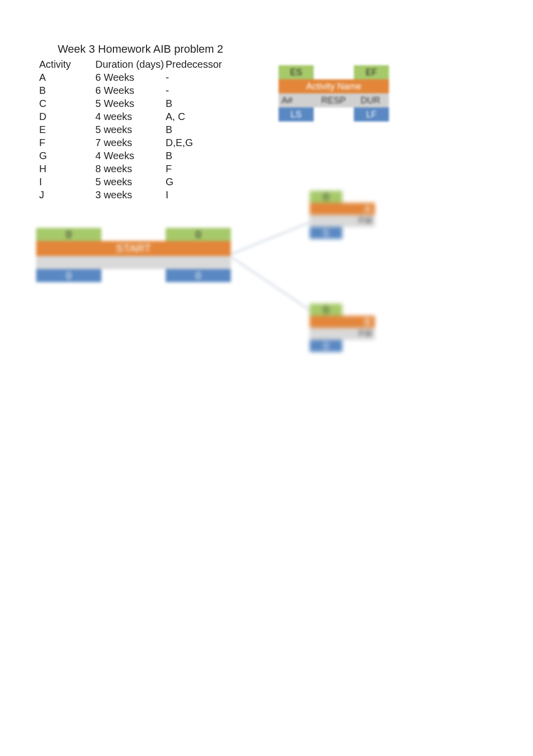  I want to click on activity-node-a: 0 A P.M 5, so click(342, 215).